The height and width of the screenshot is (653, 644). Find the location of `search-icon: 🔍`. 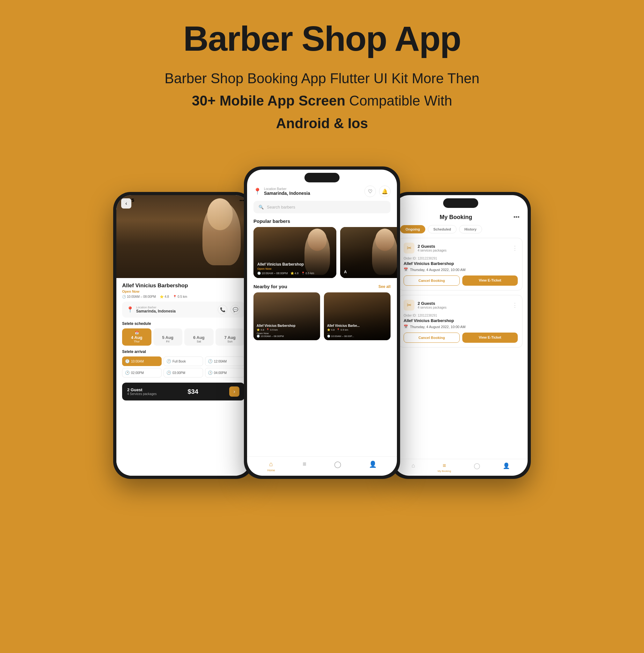

search-icon: 🔍 is located at coordinates (261, 207).